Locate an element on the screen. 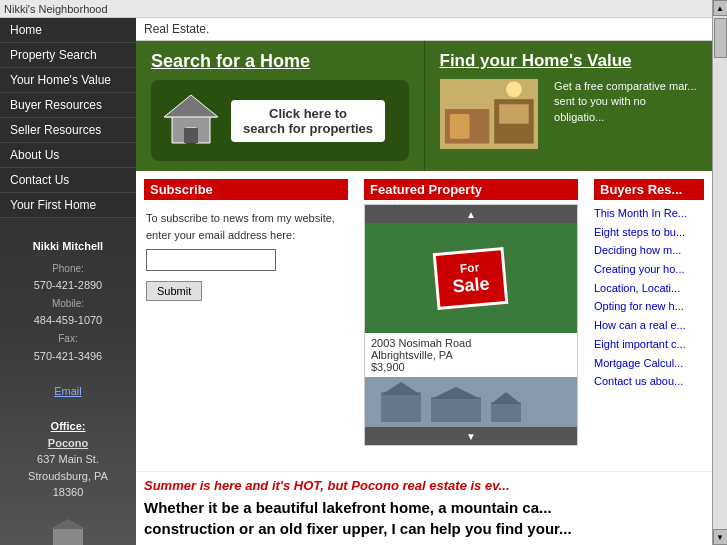 The width and height of the screenshot is (727, 545). buyers-link-3: Creating your ho... is located at coordinates (649, 270).